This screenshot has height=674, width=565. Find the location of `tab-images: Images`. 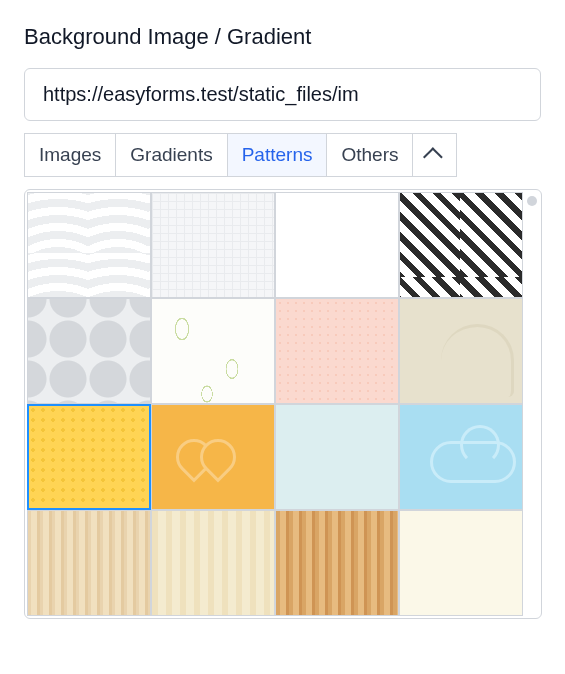

tab-images: Images is located at coordinates (70, 155).